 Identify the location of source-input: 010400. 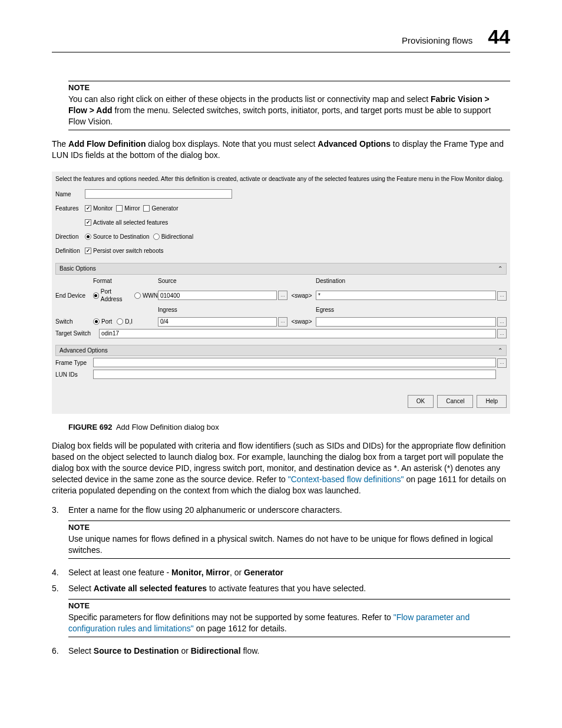
(217, 295).